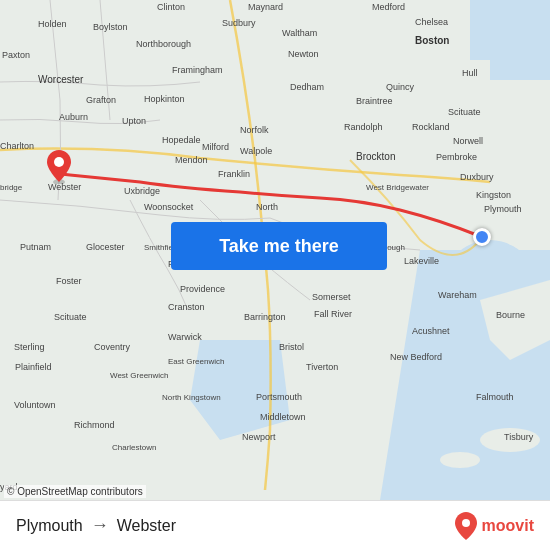 This screenshot has height=550, width=550. Describe the element at coordinates (146, 526) in the screenshot. I see `destination-label: Webster` at that location.